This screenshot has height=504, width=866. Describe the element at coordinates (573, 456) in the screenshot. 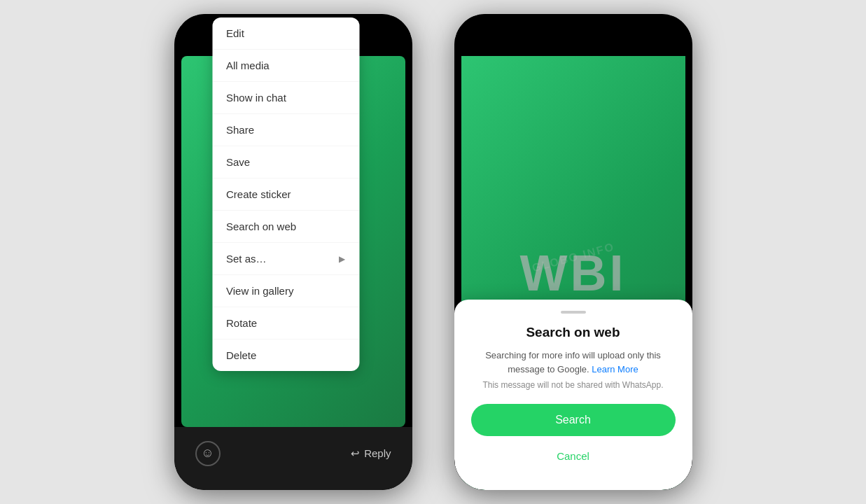

I see `cancel-button: Cancel` at that location.